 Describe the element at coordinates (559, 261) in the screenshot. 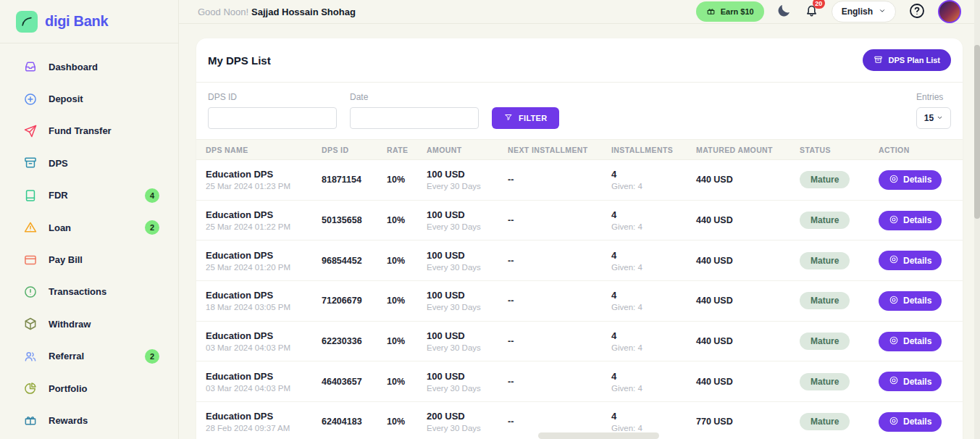

I see `next-installment-cell: --` at that location.